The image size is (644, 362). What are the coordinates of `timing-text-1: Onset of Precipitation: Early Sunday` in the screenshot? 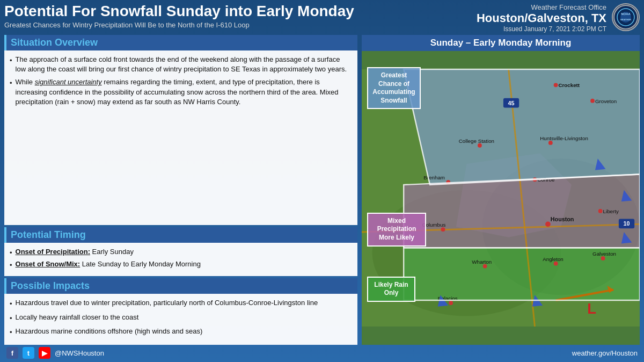 It's located at (75, 252).